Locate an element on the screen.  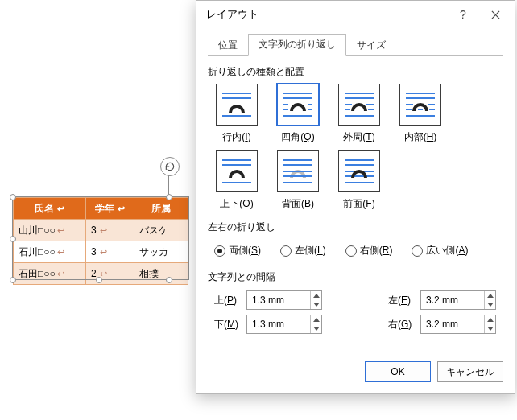
word-table: 氏名↩ 学年↩ 所属 山川□○○↩ 3↩ バスケ 石川□○○↩ 3↩ サッカ 石… is located at coordinates (101, 238).